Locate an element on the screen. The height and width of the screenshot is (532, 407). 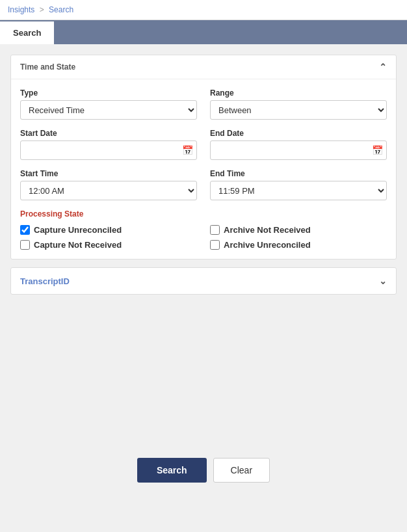
processing-state-label: Processing State is located at coordinates (203, 214).